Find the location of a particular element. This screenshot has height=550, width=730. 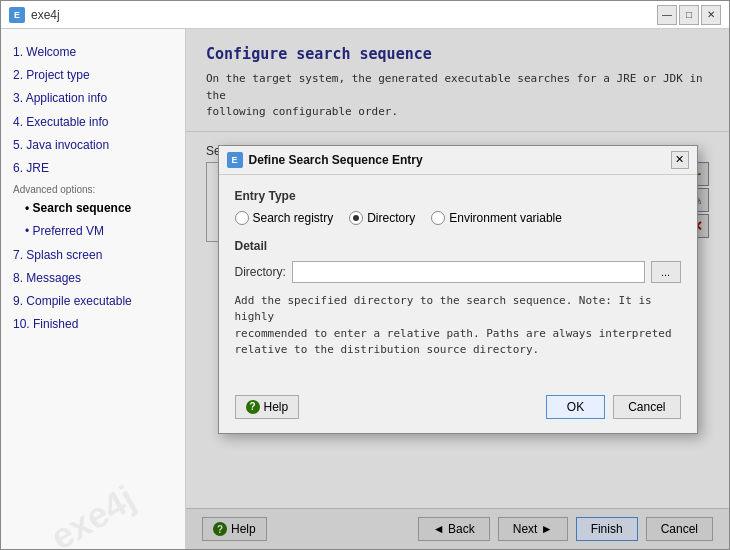

dialog-title-bar: E Define Search Sequence Entry ✕ is located at coordinates (458, 160).